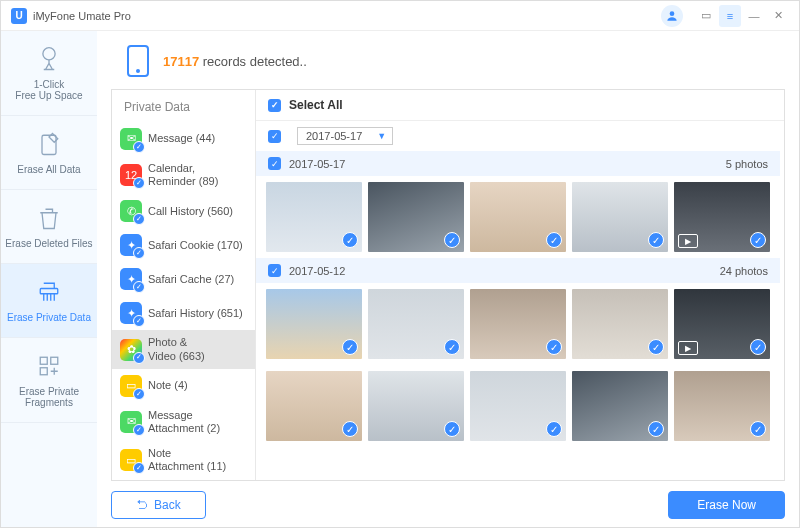 The width and height of the screenshot is (800, 528). I want to click on erase-label: Erase Now, so click(726, 505).